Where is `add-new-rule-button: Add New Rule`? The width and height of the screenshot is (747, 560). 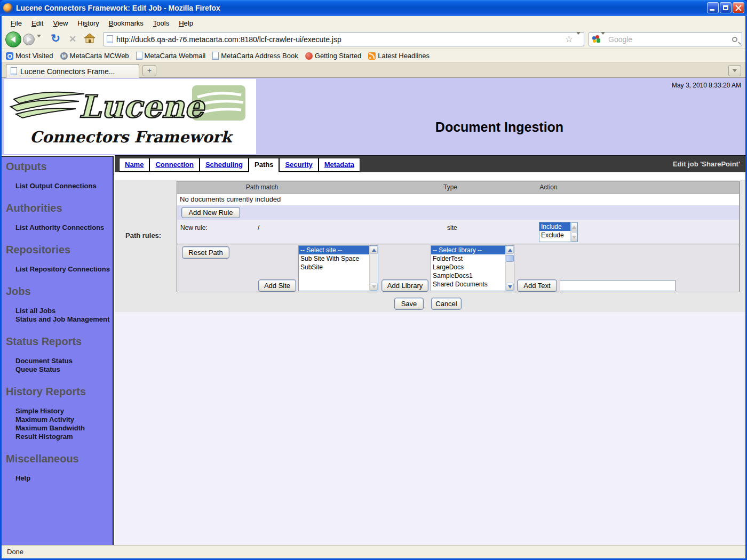 add-new-rule-button: Add New Rule is located at coordinates (211, 212).